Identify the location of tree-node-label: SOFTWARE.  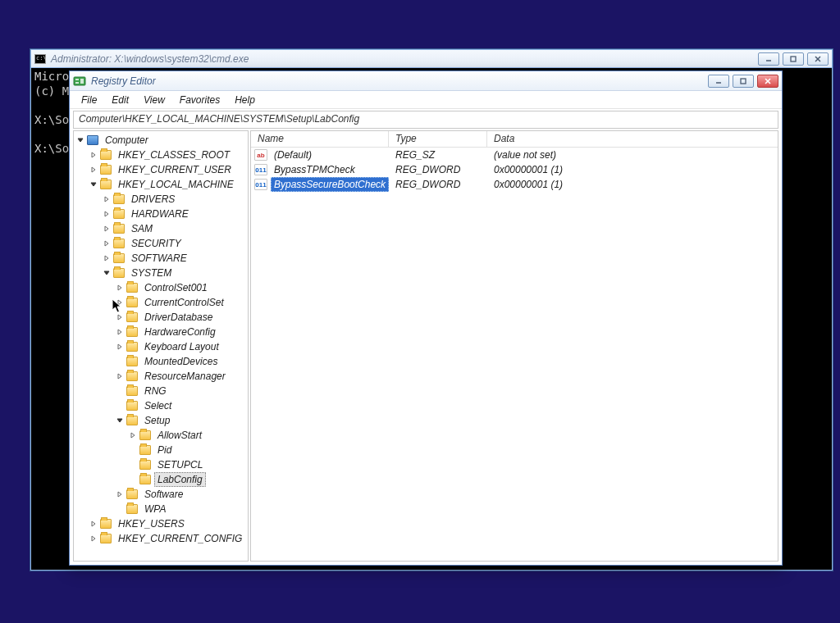
(159, 258).